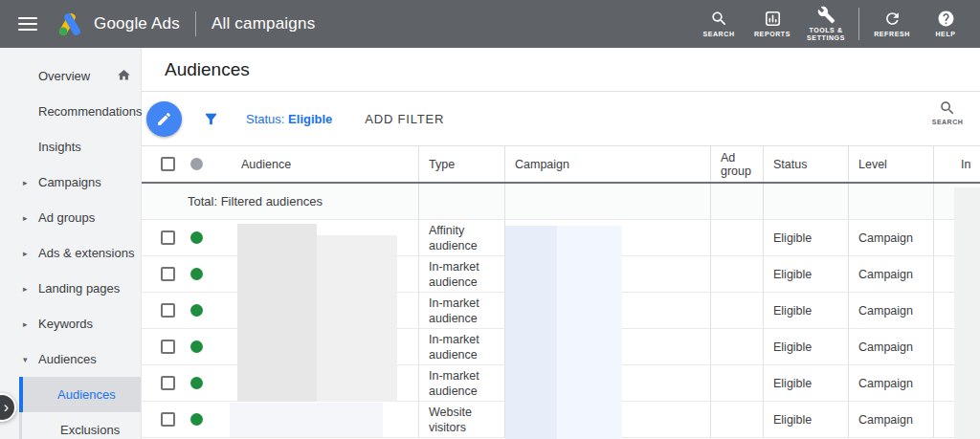  What do you see at coordinates (71, 252) in the screenshot?
I see `sidebar-item-ads-extensions: ▸ Ads & extensions` at bounding box center [71, 252].